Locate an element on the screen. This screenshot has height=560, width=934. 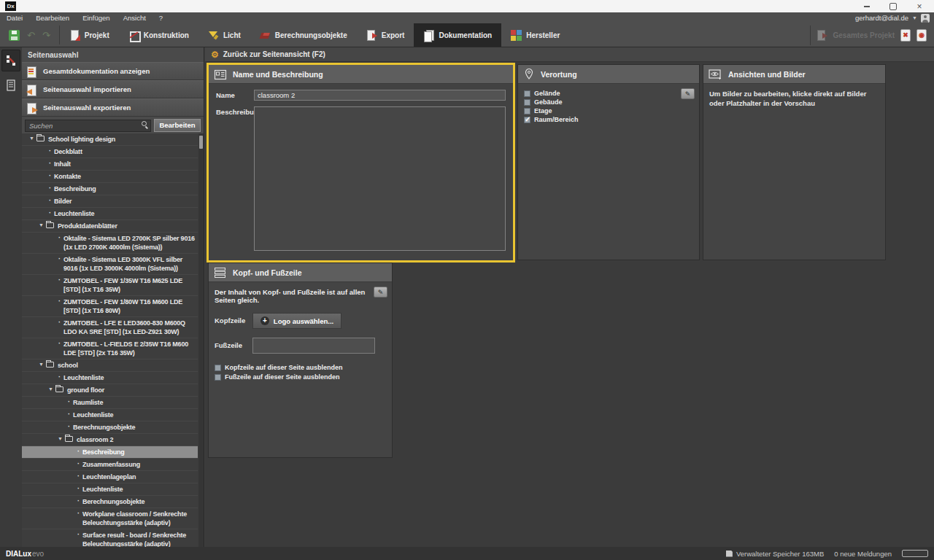
description-textarea is located at coordinates (379, 179).